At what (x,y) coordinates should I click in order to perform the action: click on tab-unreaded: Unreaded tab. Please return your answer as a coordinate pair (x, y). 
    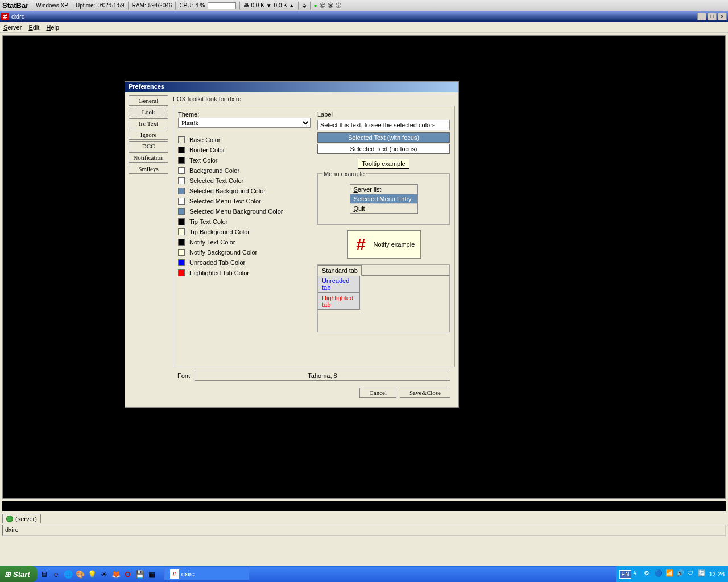
    Looking at the image, I should click on (339, 284).